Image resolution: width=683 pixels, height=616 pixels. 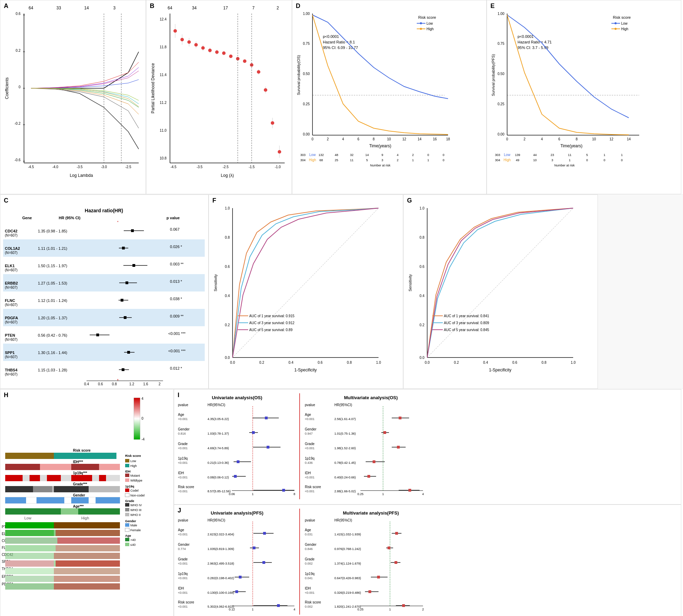 What do you see at coordinates (309, 549) in the screenshot?
I see `svg-text: 0.846` at bounding box center [309, 549].